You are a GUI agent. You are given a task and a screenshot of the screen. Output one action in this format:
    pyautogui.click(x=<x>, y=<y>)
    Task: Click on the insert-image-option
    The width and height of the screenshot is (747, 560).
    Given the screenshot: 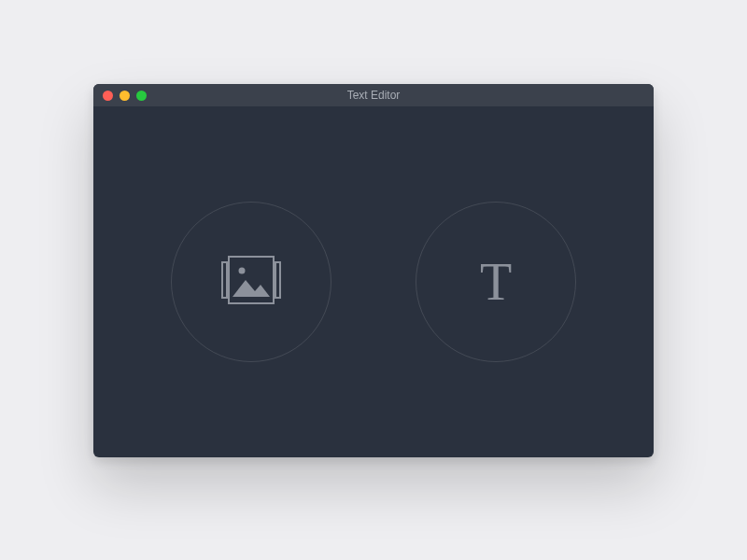 What is the action you would take?
    pyautogui.click(x=251, y=282)
    